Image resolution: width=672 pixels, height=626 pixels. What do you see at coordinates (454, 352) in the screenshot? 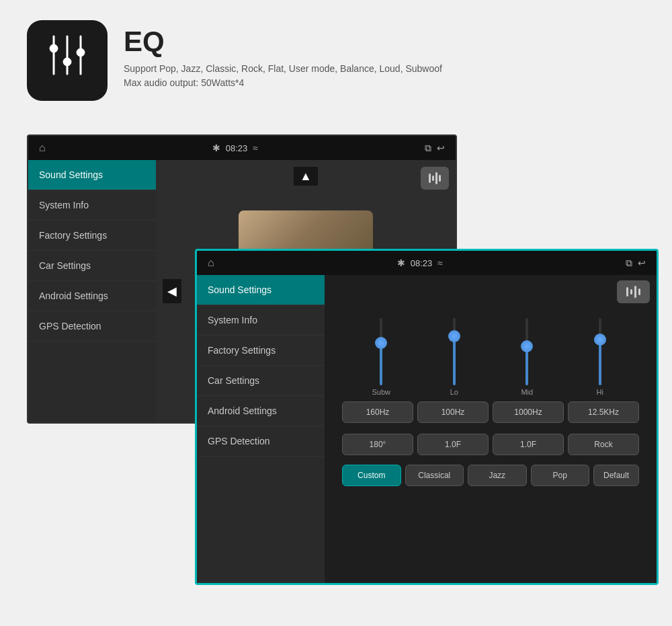
I see `slider-track-lo` at bounding box center [454, 352].